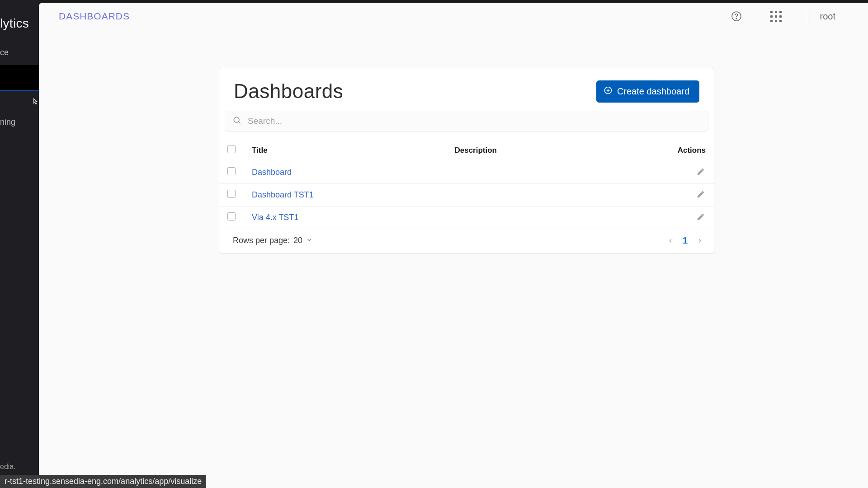 This screenshot has width=868, height=488. Describe the element at coordinates (19, 244) in the screenshot. I see `sidebar: lytics ce ning edia.` at that location.